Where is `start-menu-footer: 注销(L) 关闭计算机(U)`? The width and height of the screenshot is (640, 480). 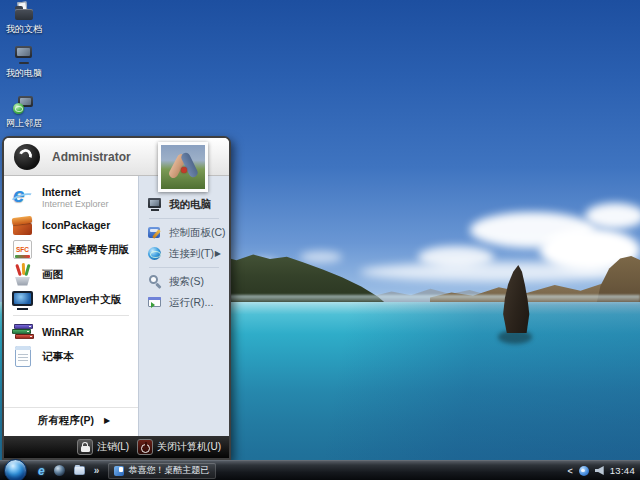 start-menu-footer: 注销(L) 关闭计算机(U) is located at coordinates (116, 447).